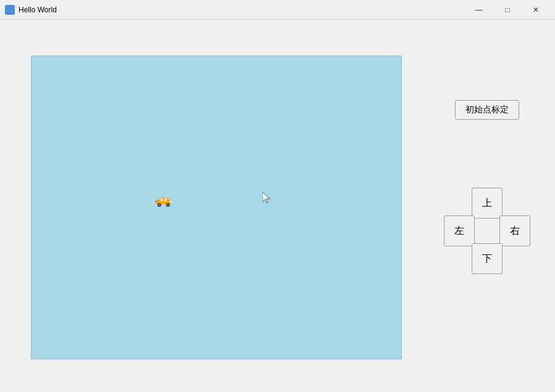 The width and height of the screenshot is (555, 392). Describe the element at coordinates (507, 10) in the screenshot. I see `window-controls: — □ ✕` at that location.